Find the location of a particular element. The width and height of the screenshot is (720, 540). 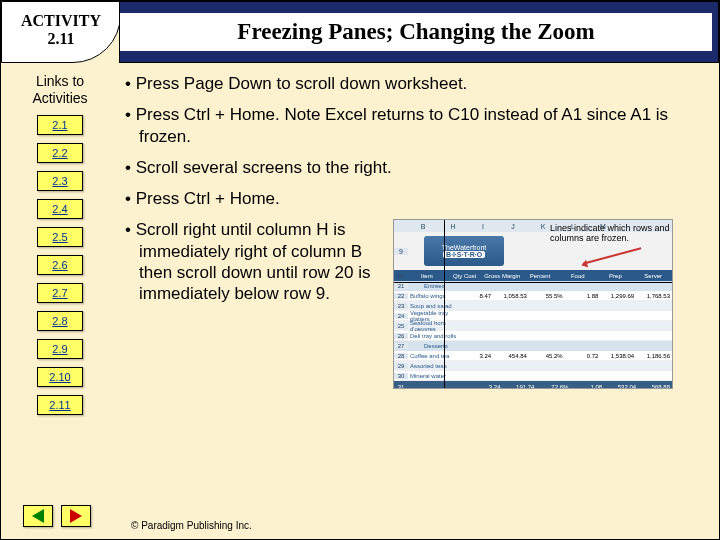

link-2-5: 2.5 is located at coordinates (60, 237).